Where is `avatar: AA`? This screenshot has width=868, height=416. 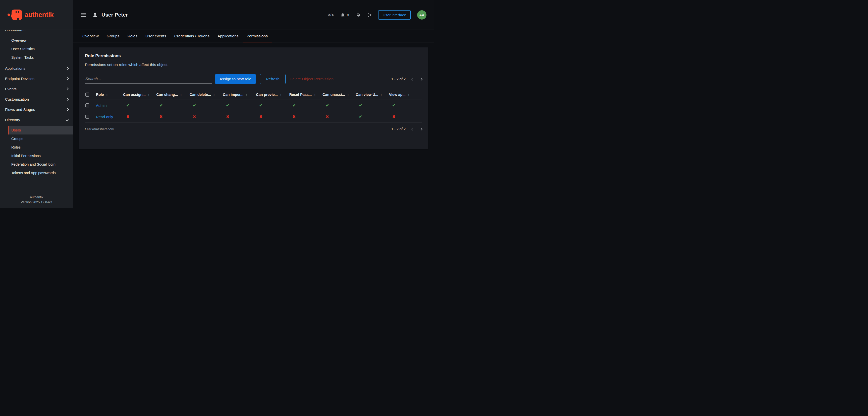 avatar: AA is located at coordinates (422, 15).